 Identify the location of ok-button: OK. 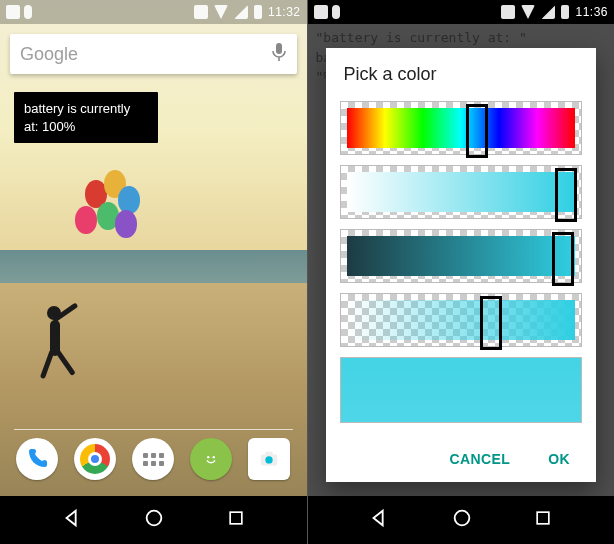
(559, 459).